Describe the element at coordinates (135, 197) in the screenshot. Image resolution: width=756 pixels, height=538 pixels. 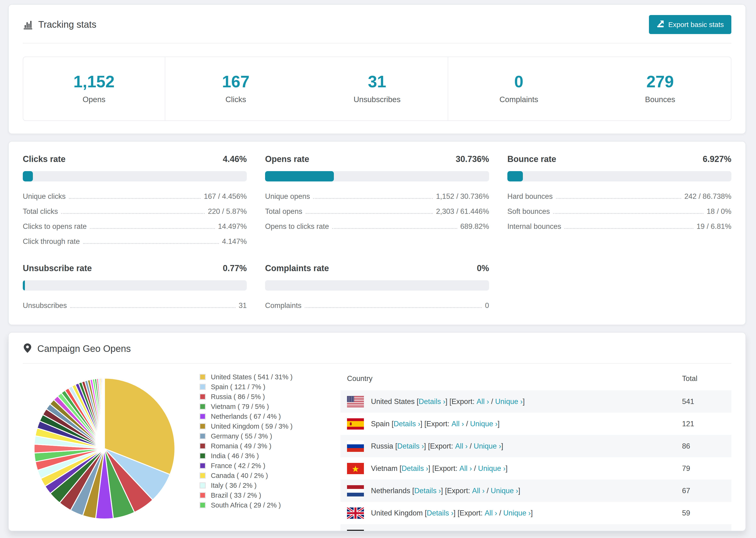
I see `rate-detail-row: Unique clicks 167 / 4.456%` at that location.